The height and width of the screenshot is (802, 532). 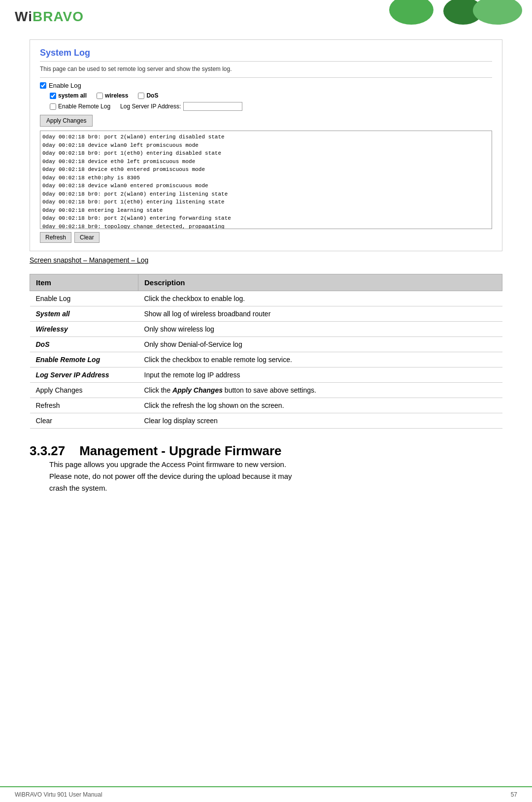 I want to click on dos-checkbox, so click(x=141, y=96).